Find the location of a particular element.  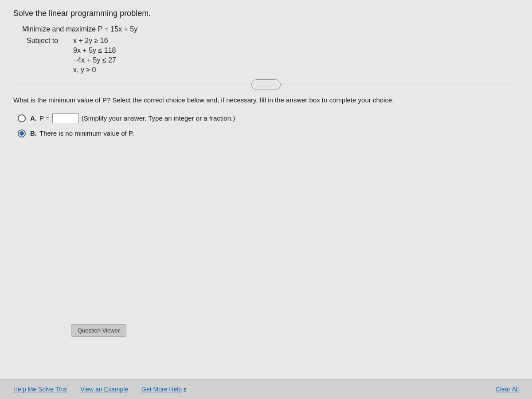

answer-input is located at coordinates (66, 118).